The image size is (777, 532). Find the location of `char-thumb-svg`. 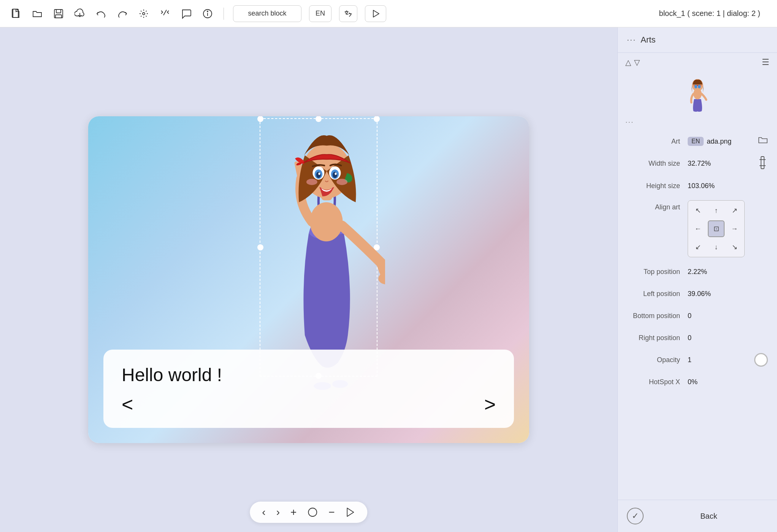

char-thumb-svg is located at coordinates (698, 94).